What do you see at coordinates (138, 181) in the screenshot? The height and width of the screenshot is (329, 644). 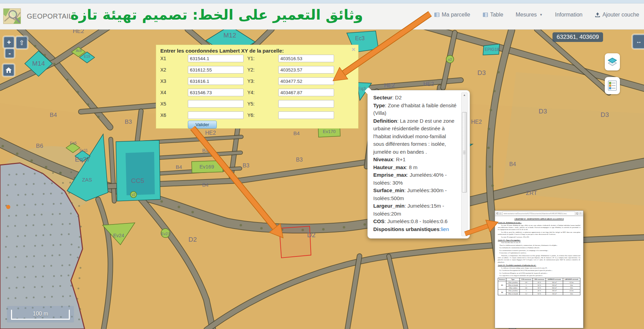 I see `zone-label-CC5: CC5` at bounding box center [138, 181].